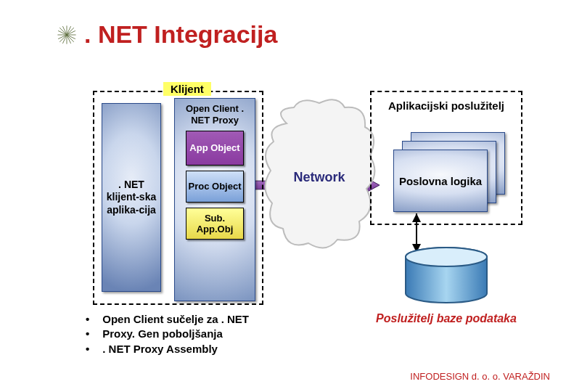  I want to click on database-icon, so click(446, 276).